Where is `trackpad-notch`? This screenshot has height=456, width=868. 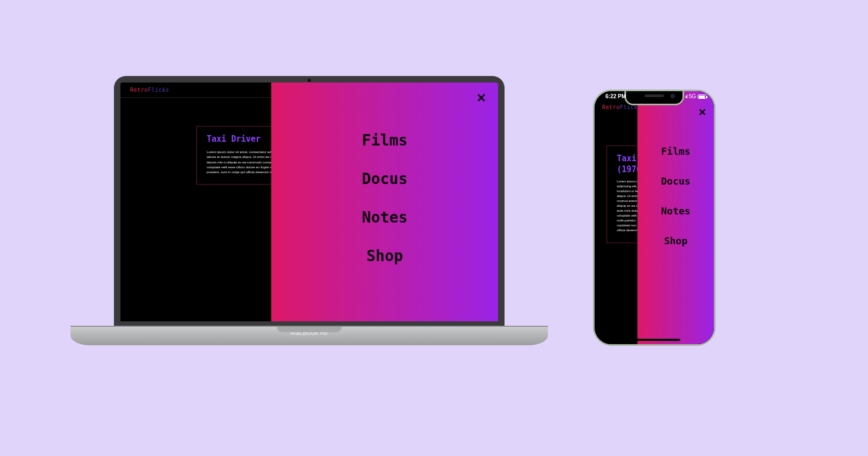
trackpad-notch is located at coordinates (309, 330).